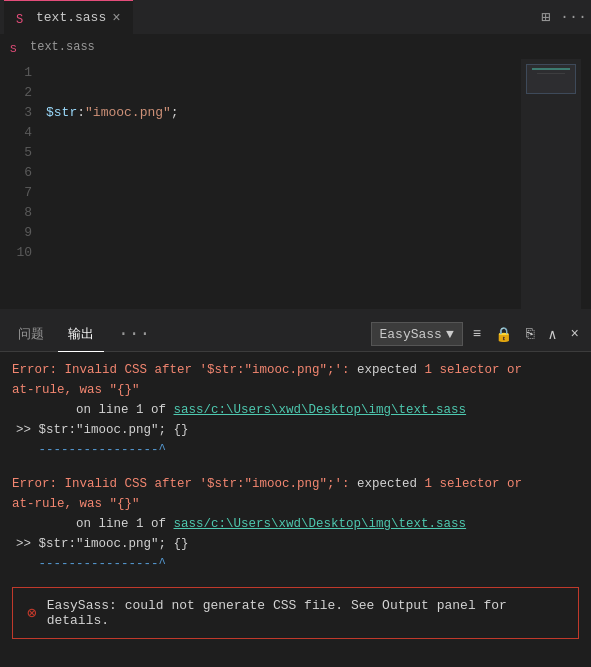 This screenshot has height=667, width=591. I want to click on code-ref-1: >> $str:"imooc.png"; {}, so click(296, 430).